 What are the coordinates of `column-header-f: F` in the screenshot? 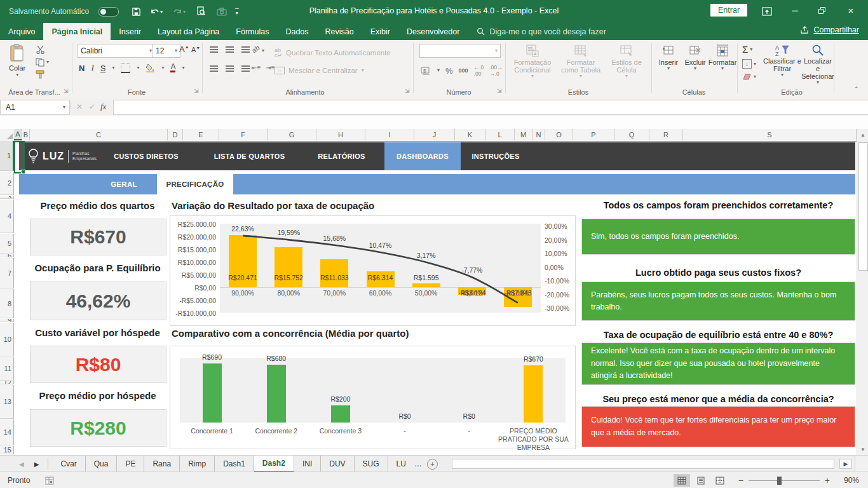 It's located at (243, 135).